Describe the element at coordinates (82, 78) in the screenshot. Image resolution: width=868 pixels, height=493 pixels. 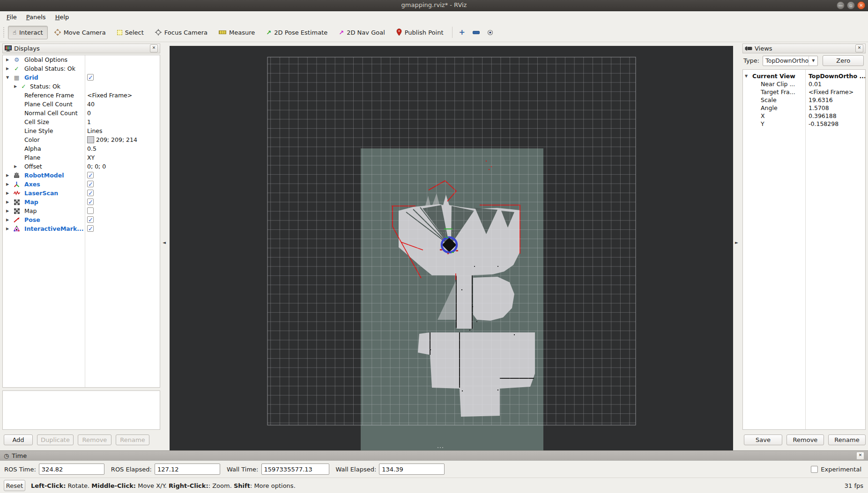
I see `row-grid: ▼ ▦ Grid` at that location.